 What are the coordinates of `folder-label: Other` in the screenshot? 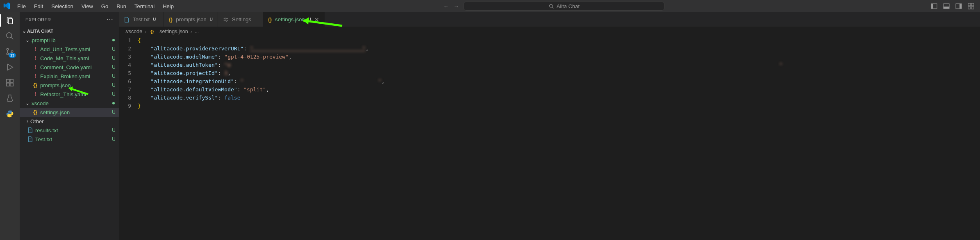 It's located at (37, 121).